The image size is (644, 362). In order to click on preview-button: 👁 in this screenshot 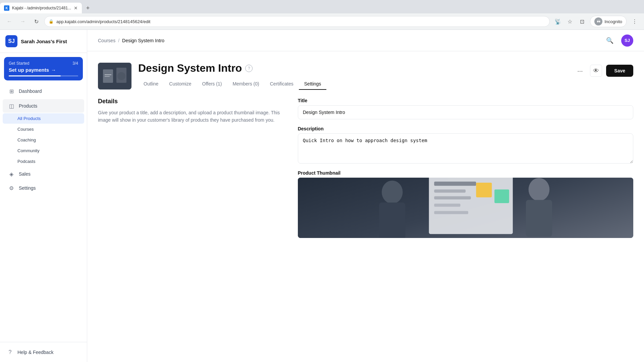, I will do `click(596, 71)`.